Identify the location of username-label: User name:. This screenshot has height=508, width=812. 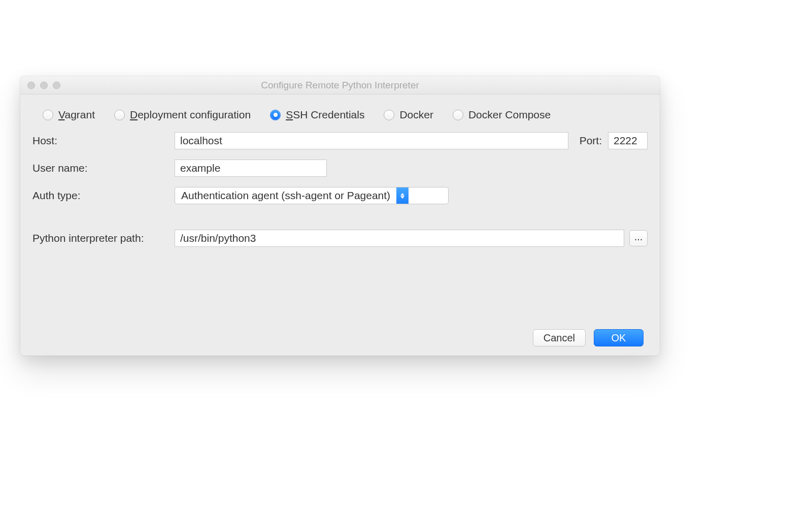
(104, 168).